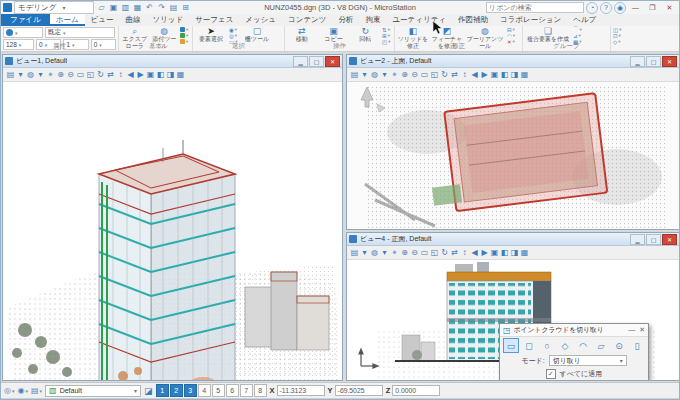  Describe the element at coordinates (583, 346) in the screenshot. I see `clip-freeform-icon: ◠` at that location.